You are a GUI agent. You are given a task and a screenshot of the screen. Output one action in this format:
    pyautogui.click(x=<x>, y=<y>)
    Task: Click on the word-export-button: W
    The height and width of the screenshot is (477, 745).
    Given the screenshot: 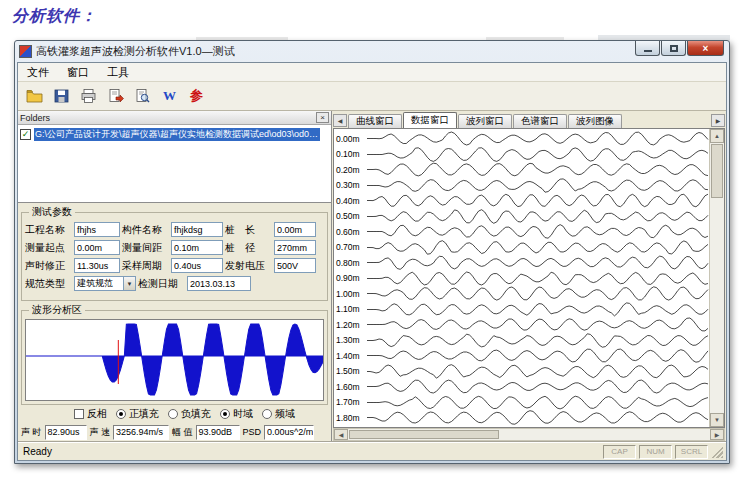 What is the action you would take?
    pyautogui.click(x=170, y=96)
    